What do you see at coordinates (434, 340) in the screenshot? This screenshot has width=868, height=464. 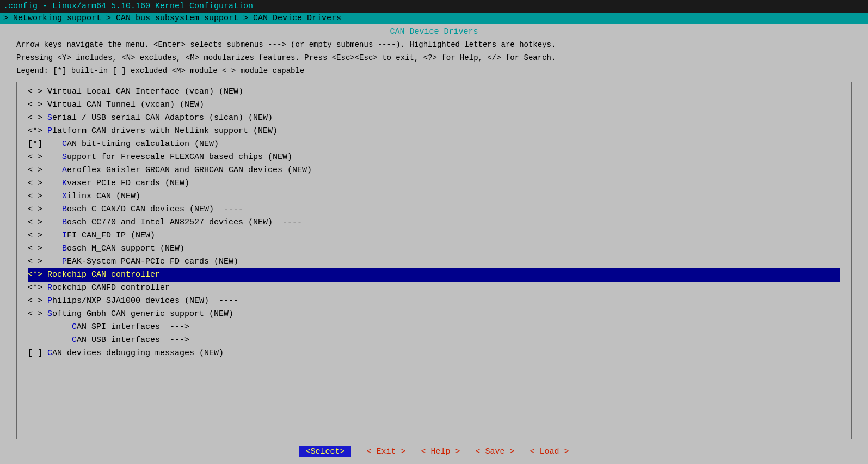 I see `menu-item-19: CAN USB interfaces --->` at bounding box center [434, 340].